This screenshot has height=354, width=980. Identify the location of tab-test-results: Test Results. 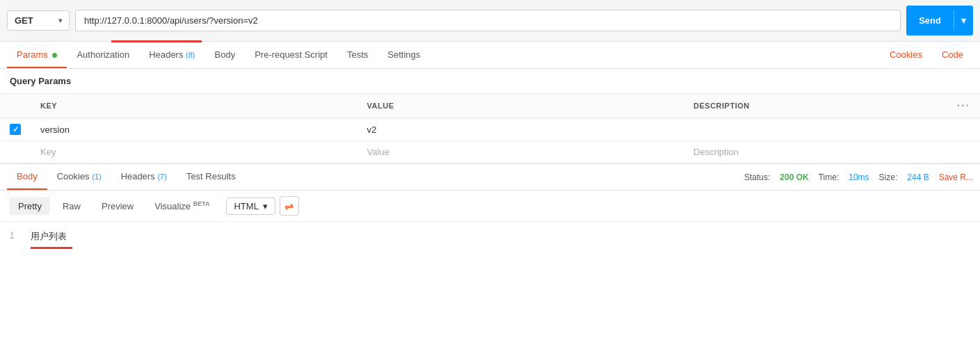
(211, 177).